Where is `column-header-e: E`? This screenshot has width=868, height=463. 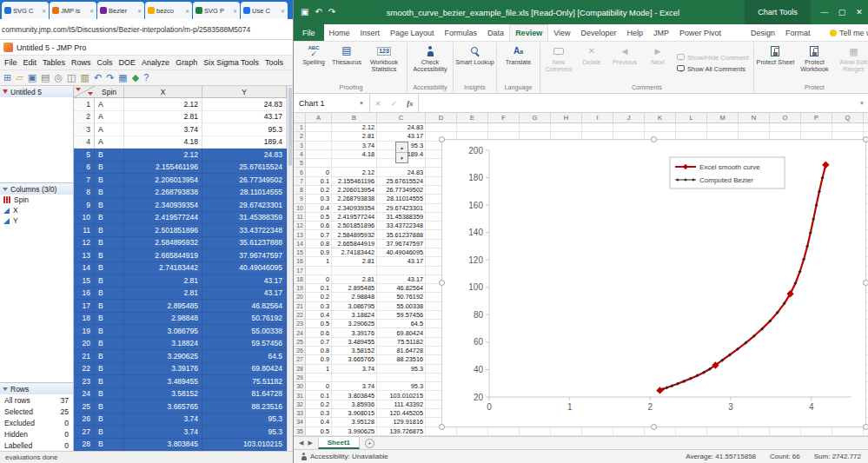 column-header-e: E is located at coordinates (473, 118).